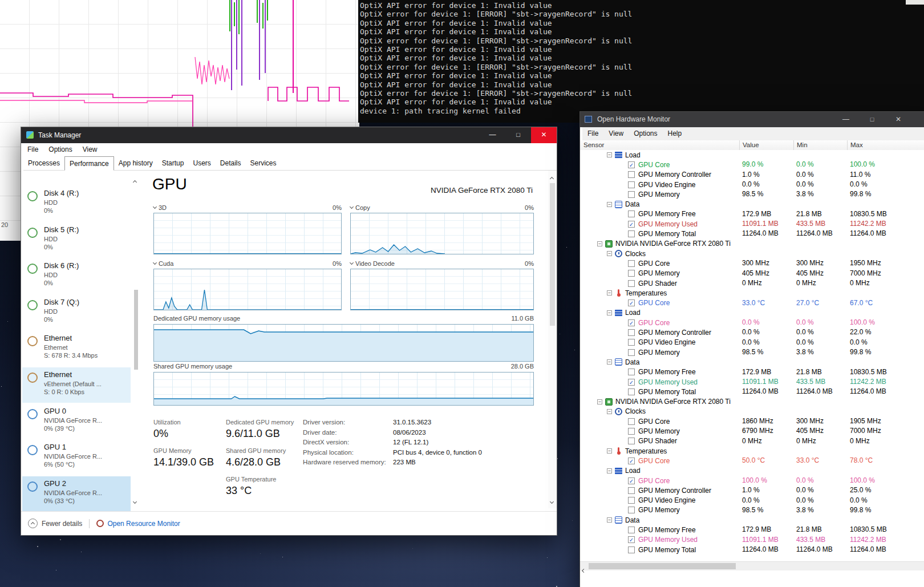 This screenshot has width=924, height=587. What do you see at coordinates (136, 341) in the screenshot?
I see `sidebar-scrollbar` at bounding box center [136, 341].